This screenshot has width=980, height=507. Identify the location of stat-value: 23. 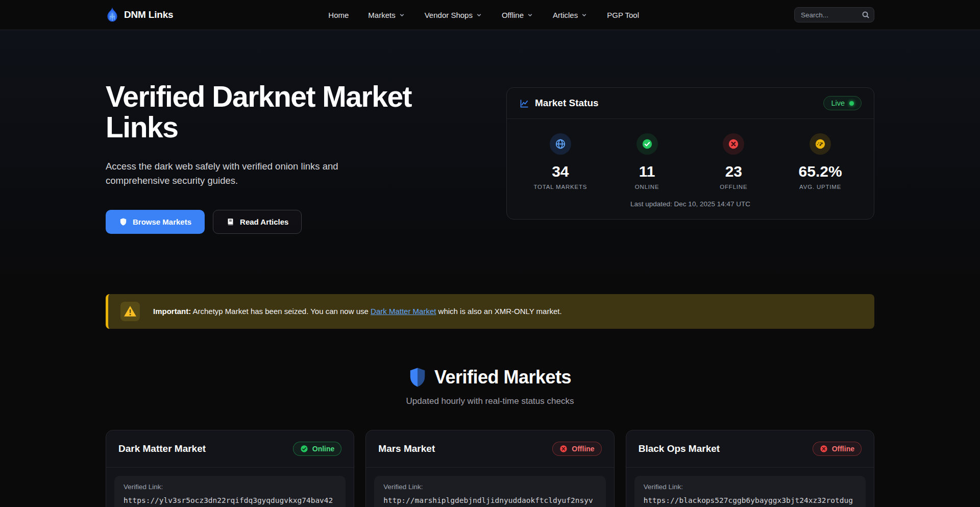
(734, 172).